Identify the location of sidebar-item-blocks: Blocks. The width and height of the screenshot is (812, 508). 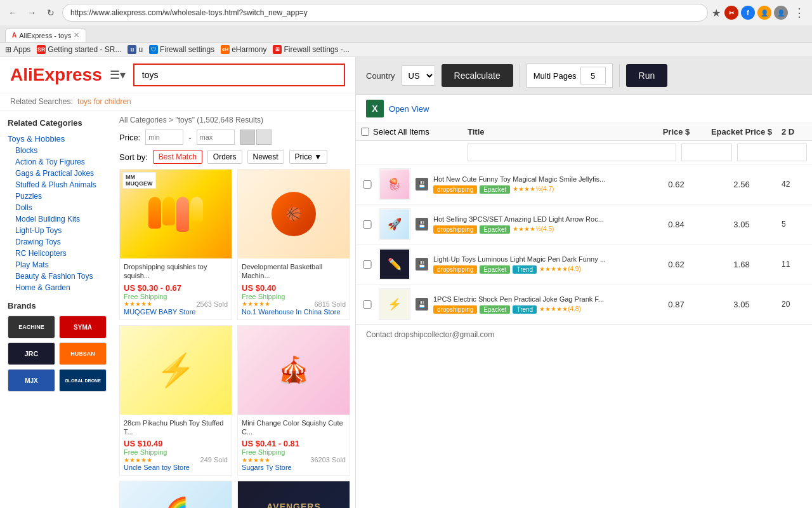
(57, 150).